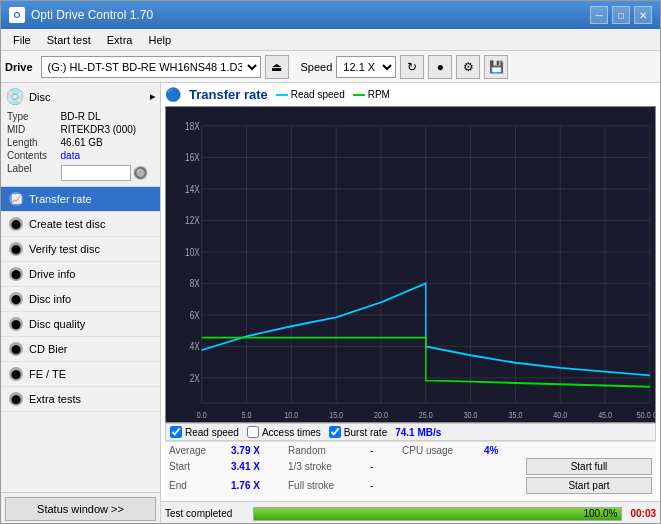 Image resolution: width=661 pixels, height=524 pixels. I want to click on svg-text: 12X, so click(192, 220).